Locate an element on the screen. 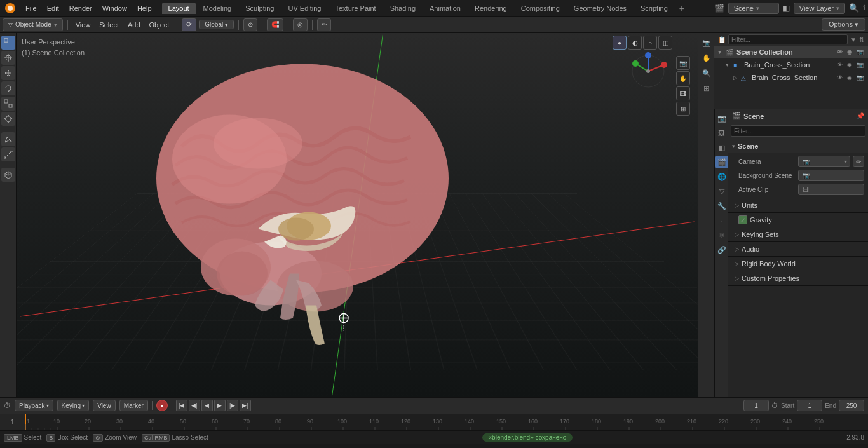  tab-shading: Shading is located at coordinates (403, 8).